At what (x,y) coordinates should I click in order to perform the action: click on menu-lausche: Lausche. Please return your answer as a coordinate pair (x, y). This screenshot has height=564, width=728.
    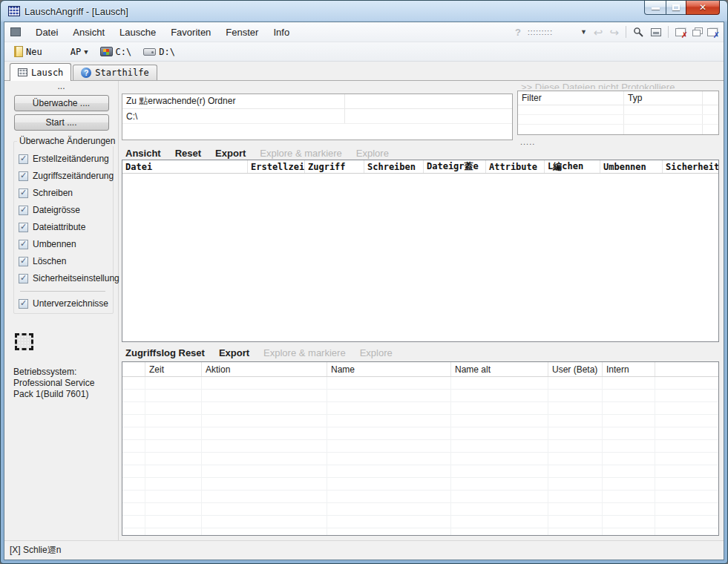
    Looking at the image, I should click on (138, 33).